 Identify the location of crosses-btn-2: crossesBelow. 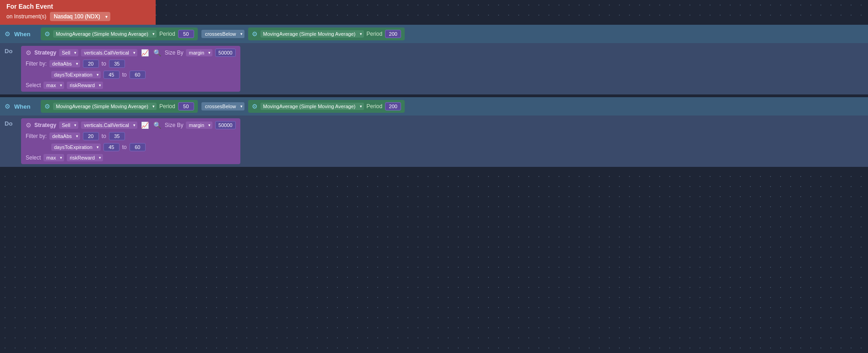
(223, 106).